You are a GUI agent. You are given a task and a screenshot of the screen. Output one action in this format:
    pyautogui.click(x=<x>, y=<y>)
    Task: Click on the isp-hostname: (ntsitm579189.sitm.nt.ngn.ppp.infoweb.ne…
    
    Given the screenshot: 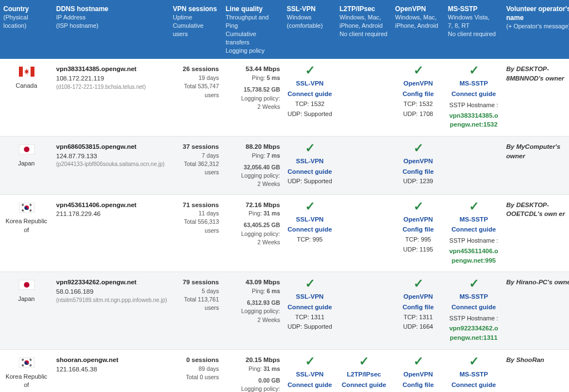 What is the action you would take?
    pyautogui.click(x=111, y=301)
    